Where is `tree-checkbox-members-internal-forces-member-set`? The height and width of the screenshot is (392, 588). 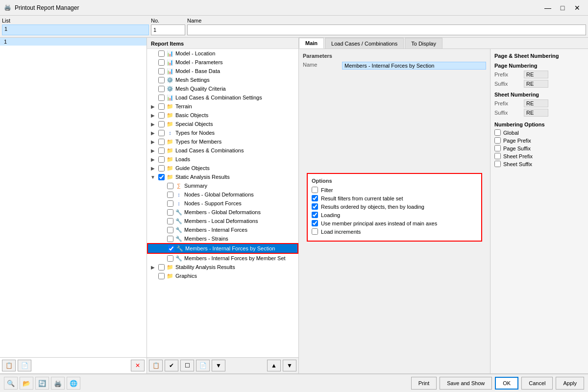 tree-checkbox-members-internal-forces-member-set is located at coordinates (171, 259).